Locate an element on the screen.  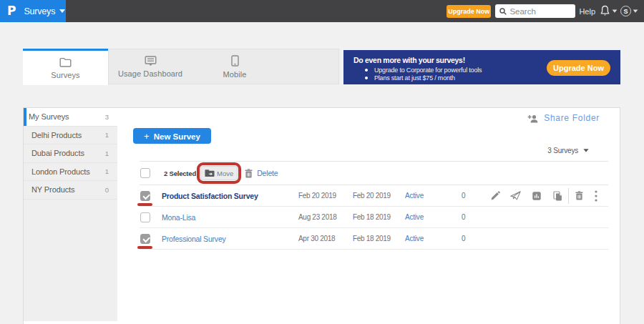
upgrade-now-button: Upgrade Now is located at coordinates (469, 11).